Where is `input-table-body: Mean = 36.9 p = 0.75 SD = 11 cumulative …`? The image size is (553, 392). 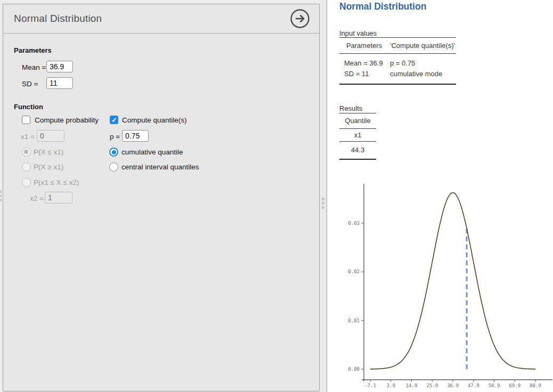 input-table-body: Mean = 36.9 p = 0.75 SD = 11 cumulative … is located at coordinates (397, 69).